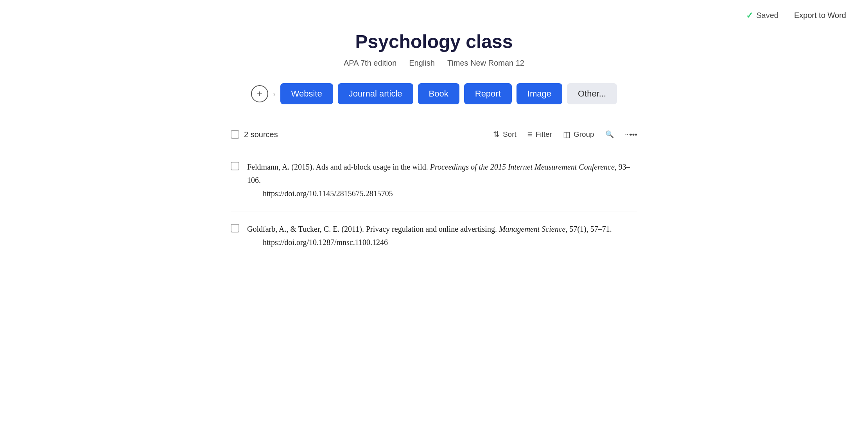  What do you see at coordinates (610, 134) in the screenshot?
I see `search-icon` at bounding box center [610, 134].